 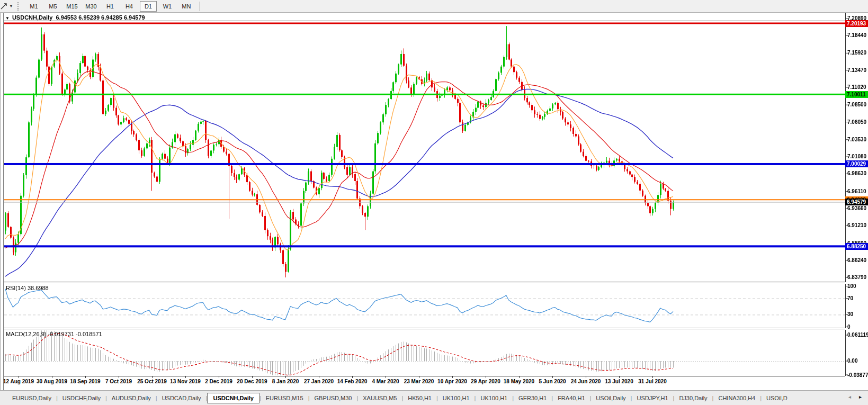 I want to click on date-axis-label: 7 Oct 2019, so click(x=119, y=381).